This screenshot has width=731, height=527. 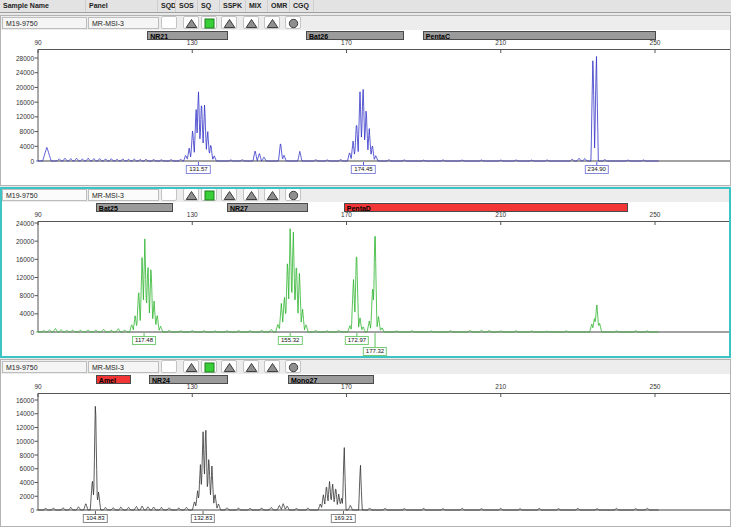 I want to click on column-header-panel: Panel, so click(x=122, y=6).